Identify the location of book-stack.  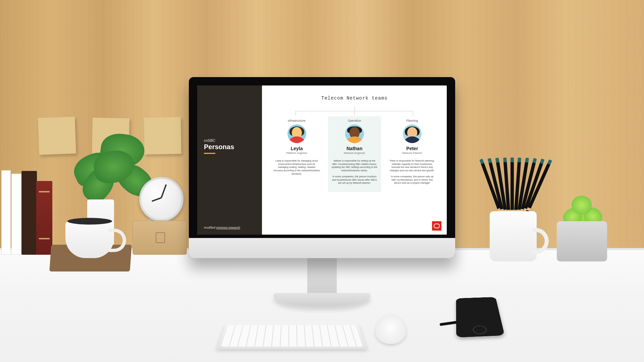
(29, 211).